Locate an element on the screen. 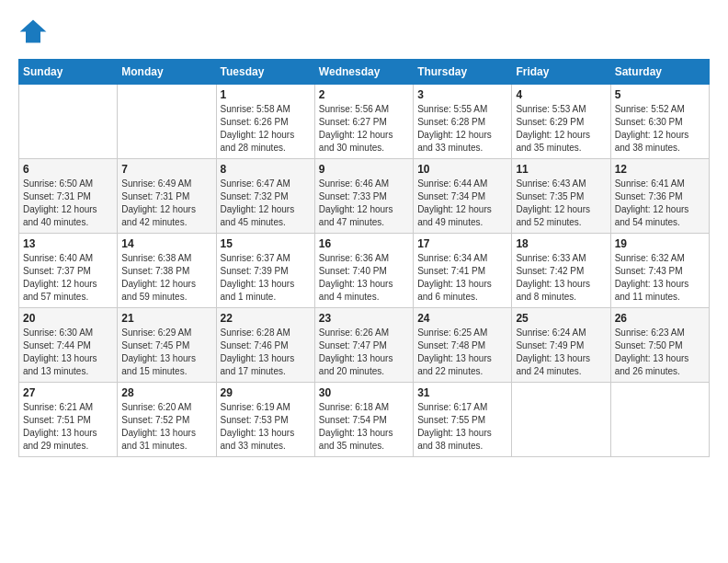 The height and width of the screenshot is (563, 728). calendar-cell: 21Sunrise: 6:29 AM Sunset: 7:45 PM Dayli… is located at coordinates (167, 346).